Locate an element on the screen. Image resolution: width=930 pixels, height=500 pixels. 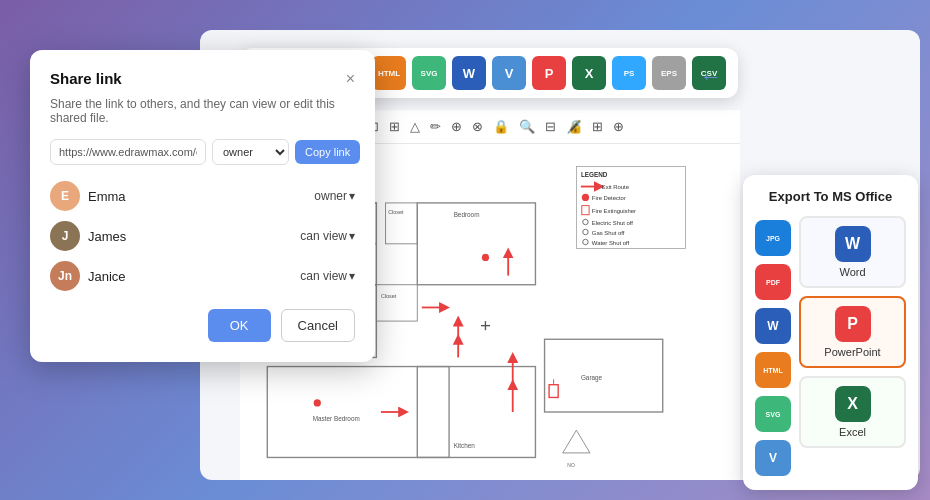
dialog-footer: OK Cancel is located at coordinates (202, 326).